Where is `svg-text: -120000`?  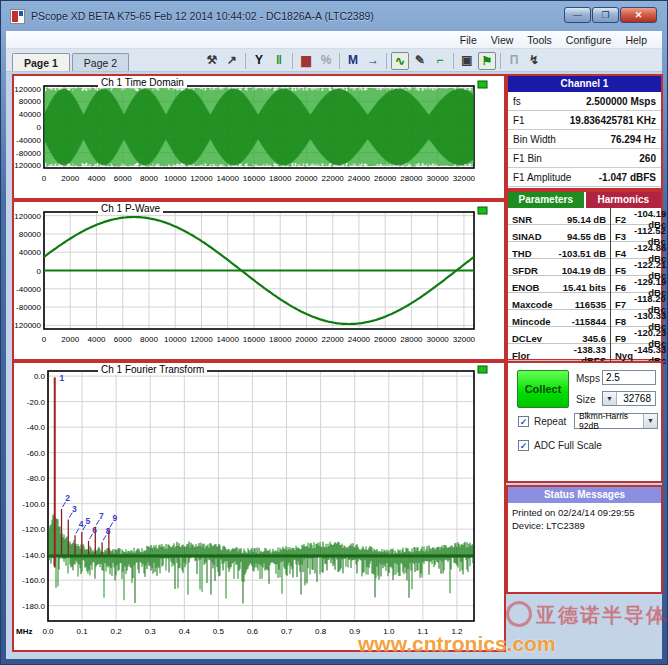
svg-text: -120000 is located at coordinates (28, 166).